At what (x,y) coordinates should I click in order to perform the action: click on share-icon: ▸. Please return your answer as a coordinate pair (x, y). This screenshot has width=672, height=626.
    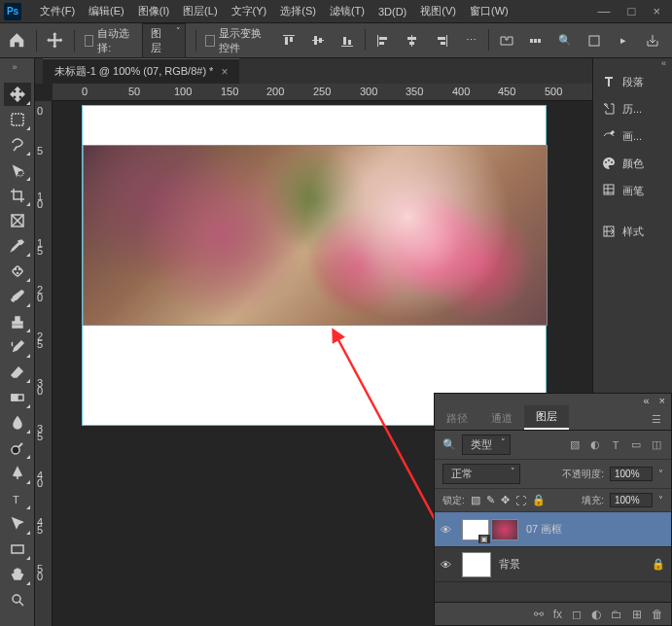
    Looking at the image, I should click on (623, 41).